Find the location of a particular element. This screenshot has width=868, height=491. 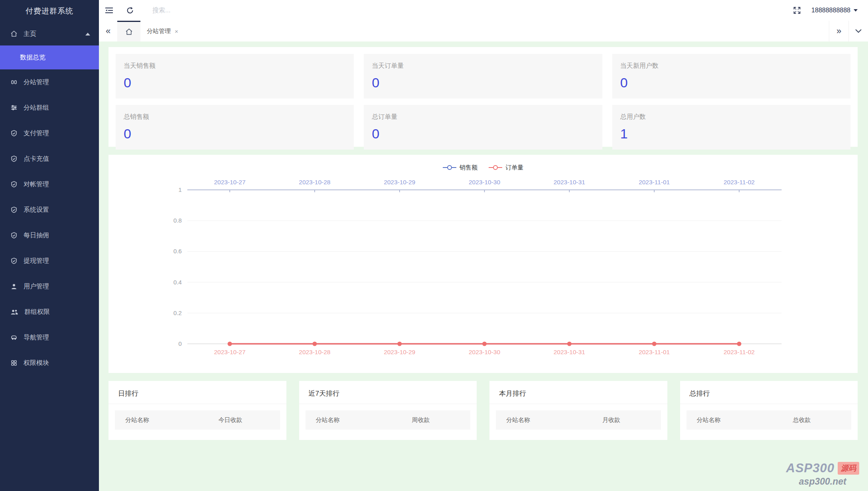

sidebar-item-user-mgmt: 用户管理 is located at coordinates (49, 286).